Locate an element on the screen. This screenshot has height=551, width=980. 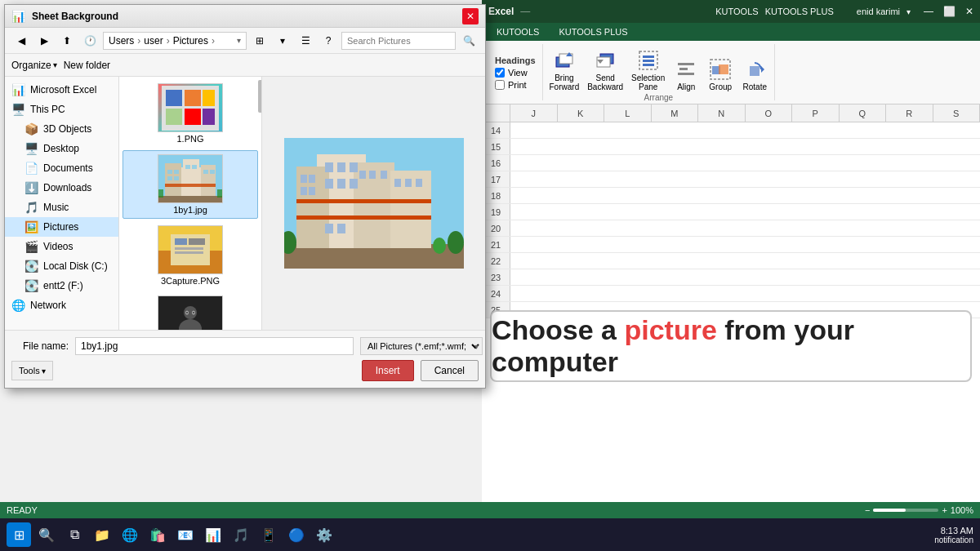
kutools-label: KUTOOLS is located at coordinates (737, 11).